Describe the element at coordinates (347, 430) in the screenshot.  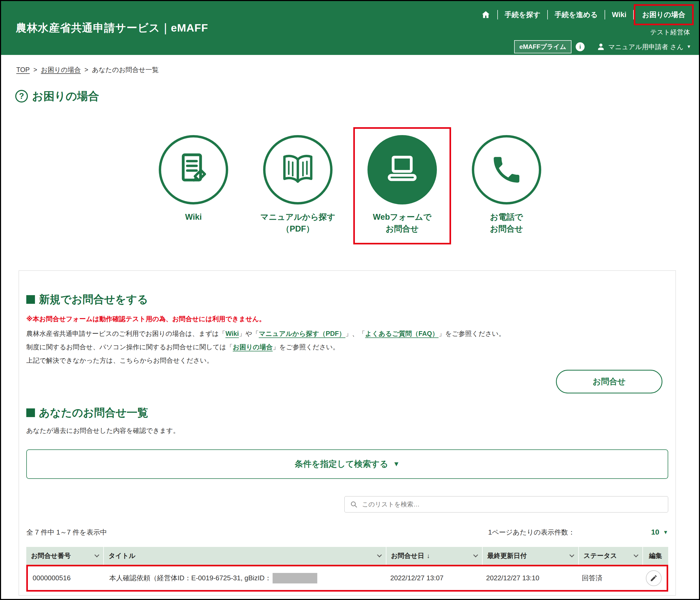
I see `inquiry-list-description: あなたが過去にお問合せした内容を確認できます。` at that location.